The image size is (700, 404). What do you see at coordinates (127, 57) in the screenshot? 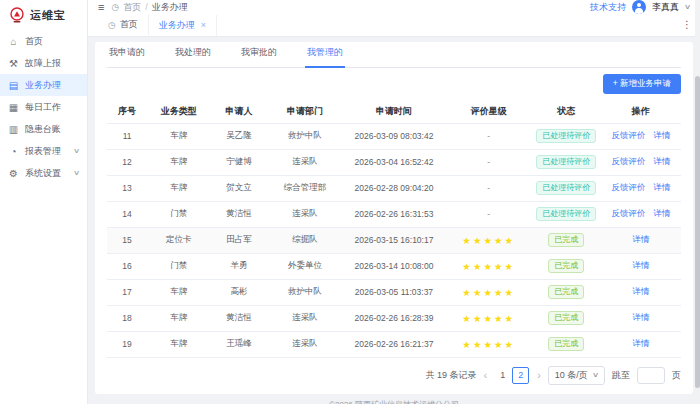
I see `filter-tab-0: 我申请的` at bounding box center [127, 57].